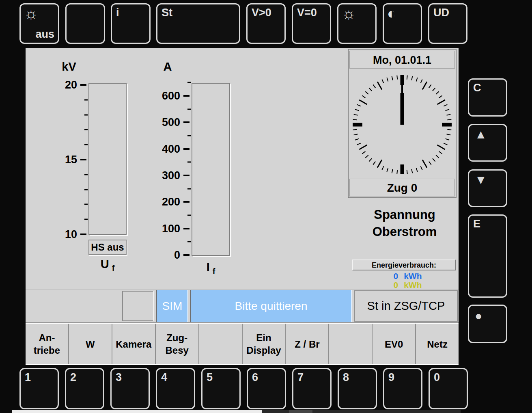 This screenshot has width=532, height=413. What do you see at coordinates (90, 344) in the screenshot?
I see `menu-item-w: W` at bounding box center [90, 344].